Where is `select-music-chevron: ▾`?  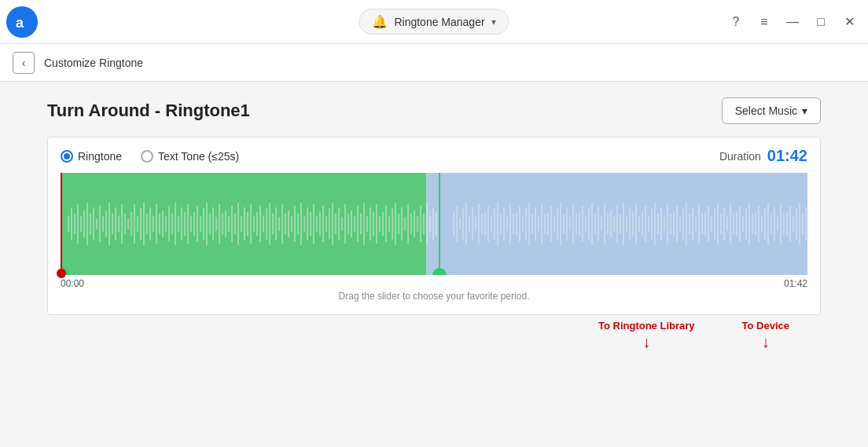 select-music-chevron: ▾ is located at coordinates (805, 111).